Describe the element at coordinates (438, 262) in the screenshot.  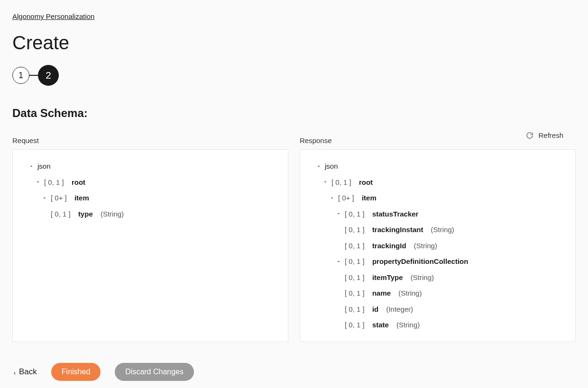
I see `tree-node-propertydefinitioncollection: [ 0, 1 ] propertyDefinitionCollection` at that location.